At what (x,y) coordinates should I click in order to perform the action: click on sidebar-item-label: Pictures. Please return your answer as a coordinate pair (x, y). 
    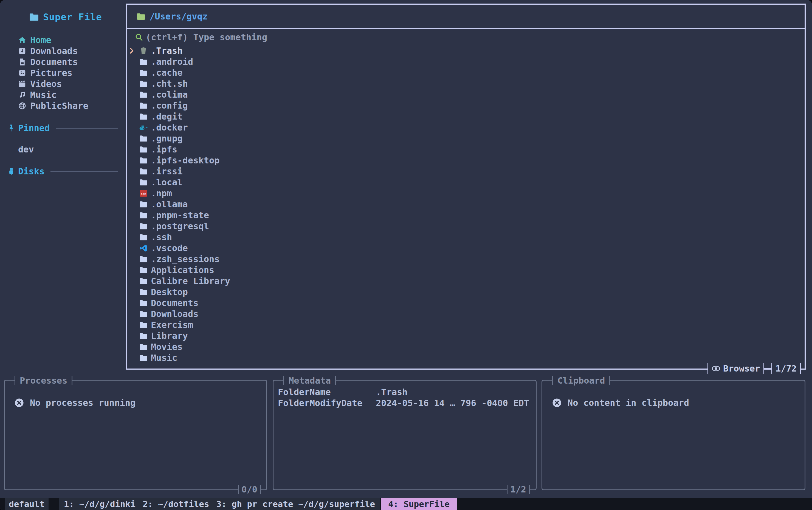
    Looking at the image, I should click on (51, 73).